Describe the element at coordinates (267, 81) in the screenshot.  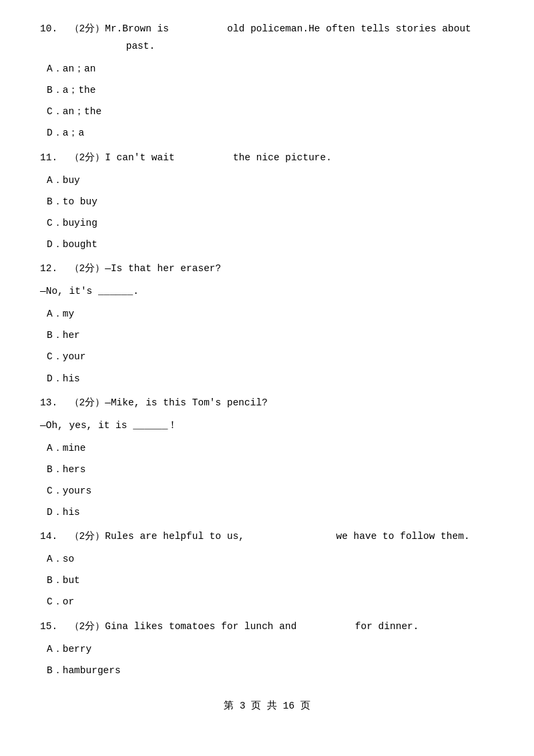
I see `question-10: 10. （2分）Mr.Brown is old policeman.He oft…` at that location.